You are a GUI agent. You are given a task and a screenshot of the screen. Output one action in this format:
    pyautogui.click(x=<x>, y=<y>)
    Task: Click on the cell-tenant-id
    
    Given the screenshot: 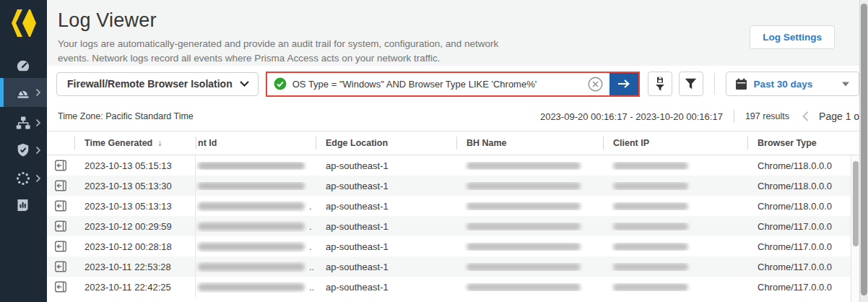 What is the action you would take?
    pyautogui.click(x=256, y=186)
    